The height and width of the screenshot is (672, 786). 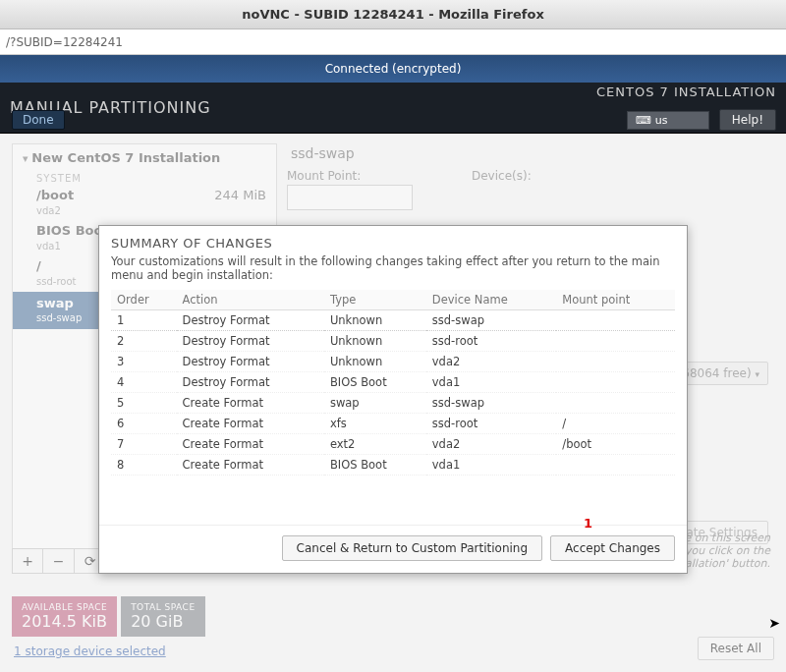 What do you see at coordinates (662, 120) in the screenshot?
I see `keyboard-layout-text: us` at bounding box center [662, 120].